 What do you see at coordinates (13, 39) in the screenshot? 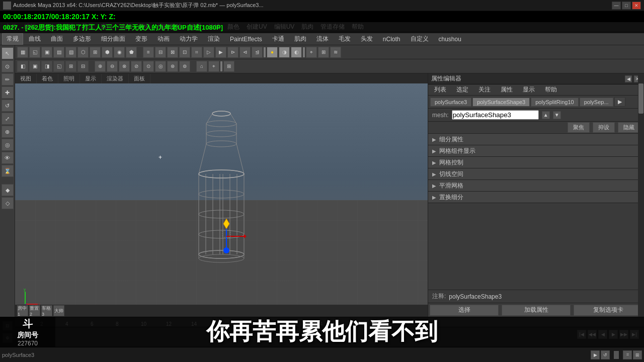
I see `tab-general: 常规` at bounding box center [13, 39].